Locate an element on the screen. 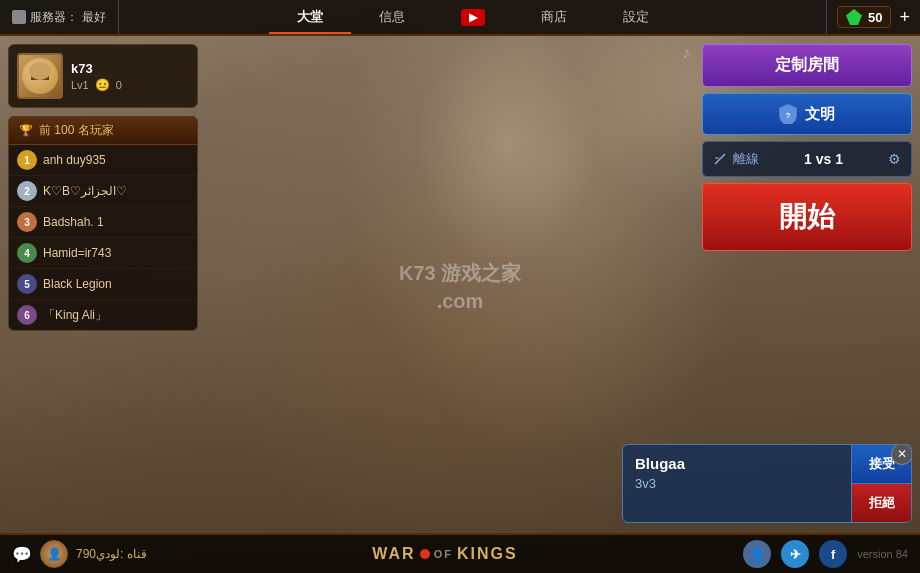 This screenshot has height=573, width=920. leaderboard: 前 100 名玩家 1 anh duy935 2 K♡B♡الجزائر♡ 3 … is located at coordinates (103, 224).